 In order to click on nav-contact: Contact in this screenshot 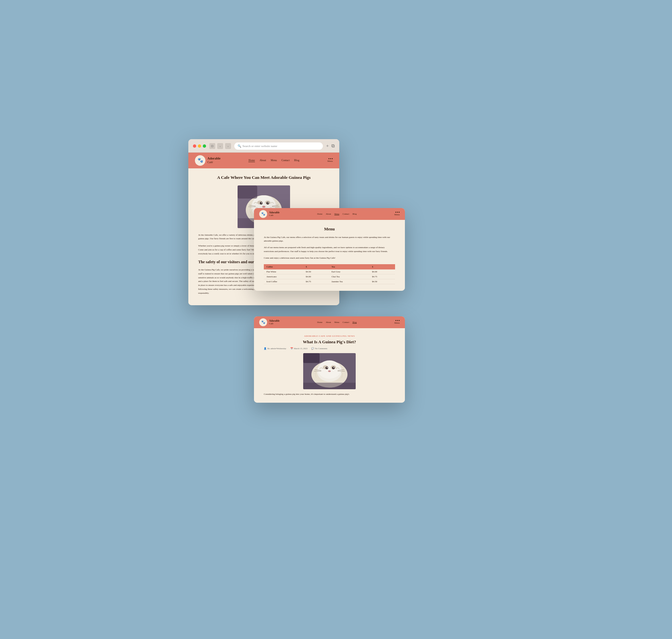, I will do `click(286, 160)`.